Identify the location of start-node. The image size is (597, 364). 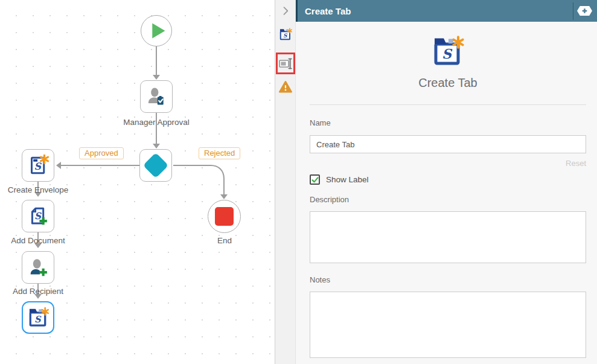
(156, 31).